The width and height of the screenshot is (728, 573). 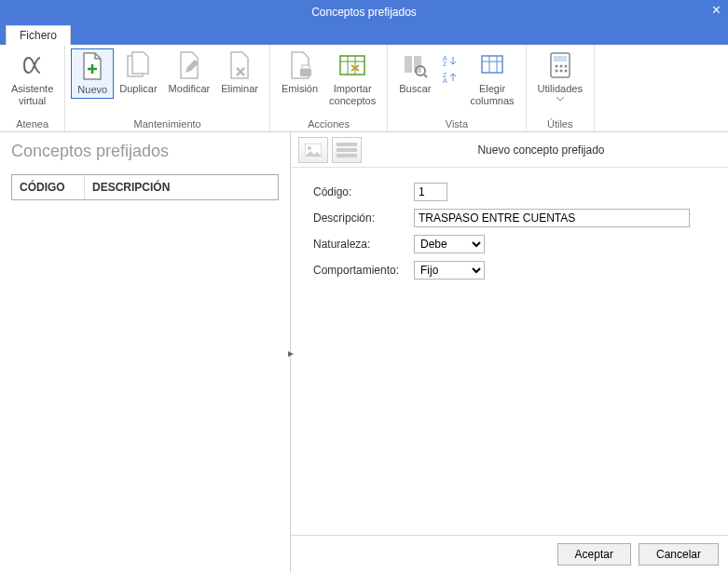 I want to click on ribbon-group-vista: Buscar AZ ZA Elegir columnas Vista, so click(x=457, y=88).